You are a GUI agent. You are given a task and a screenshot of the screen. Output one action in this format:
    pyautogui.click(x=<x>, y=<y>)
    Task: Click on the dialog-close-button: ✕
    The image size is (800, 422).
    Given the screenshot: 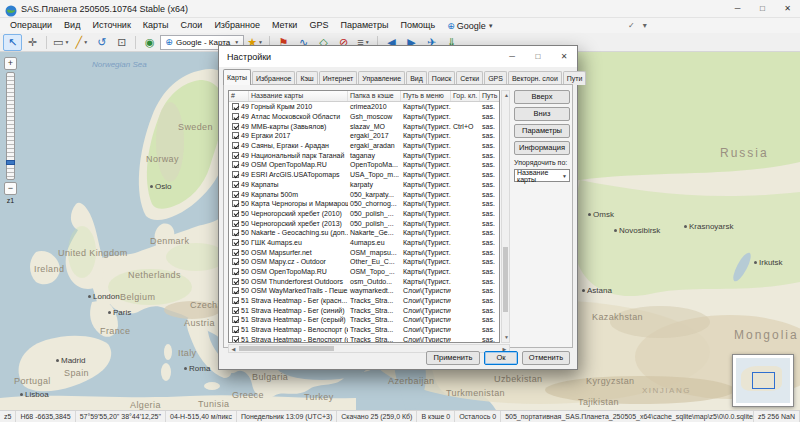 What is the action you would take?
    pyautogui.click(x=564, y=56)
    